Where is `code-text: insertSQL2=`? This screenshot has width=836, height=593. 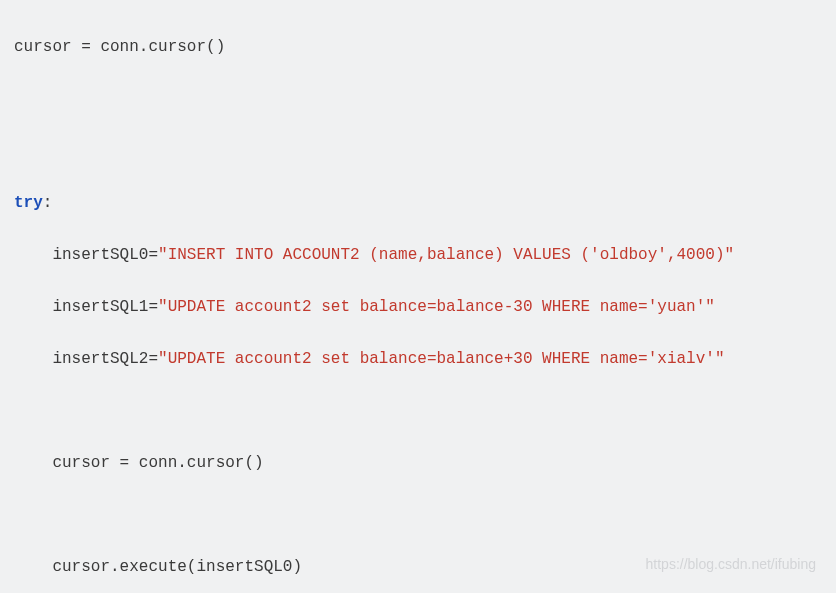
code-text: insertSQL2= is located at coordinates (86, 359).